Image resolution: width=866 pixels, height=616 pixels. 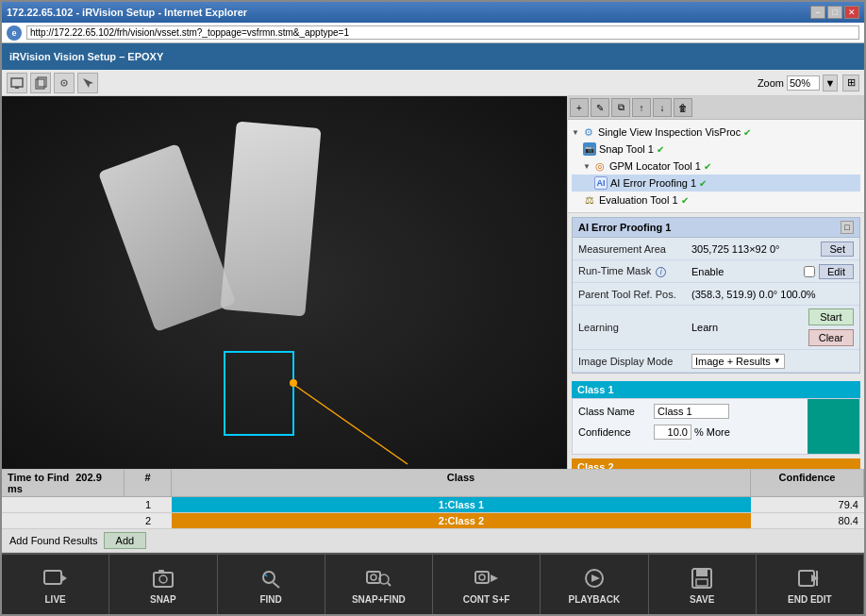 What do you see at coordinates (818, 12) in the screenshot?
I see `minimize-button: −` at bounding box center [818, 12].